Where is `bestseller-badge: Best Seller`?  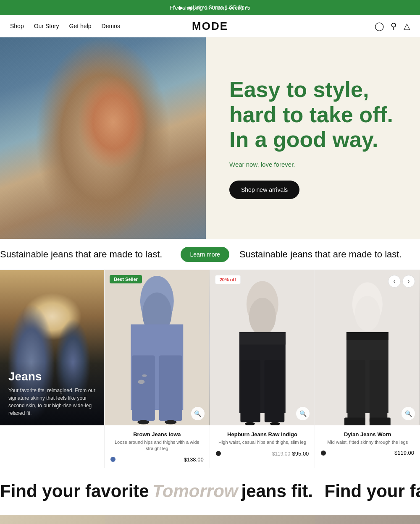
bestseller-badge: Best Seller is located at coordinates (126, 279).